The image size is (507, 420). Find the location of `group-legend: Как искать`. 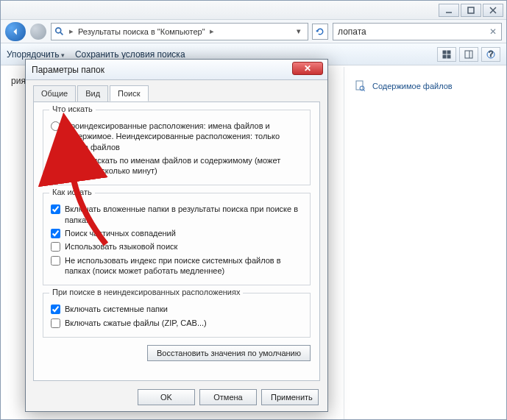

group-legend: Как искать is located at coordinates (72, 192).